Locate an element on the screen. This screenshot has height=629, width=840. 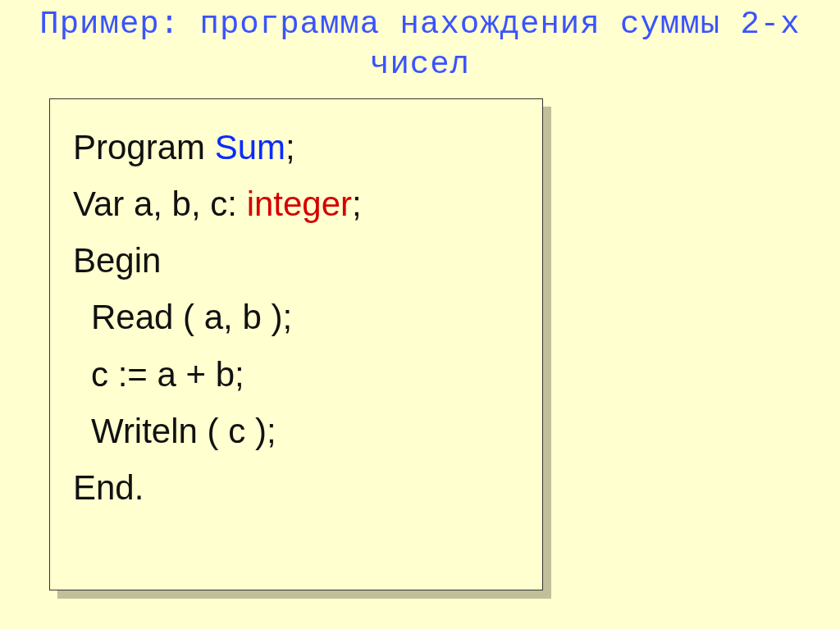
slide-title: Пример: программа нахождения суммы 2-х ч… is located at coordinates (420, 47).